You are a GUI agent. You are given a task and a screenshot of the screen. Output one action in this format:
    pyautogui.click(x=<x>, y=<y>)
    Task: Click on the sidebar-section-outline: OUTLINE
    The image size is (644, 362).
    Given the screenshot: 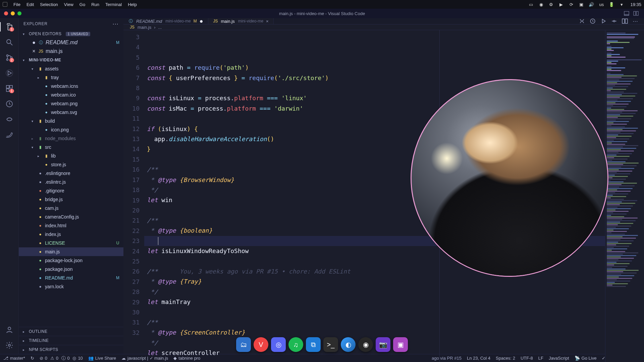 What is the action you would take?
    pyautogui.click(x=71, y=331)
    